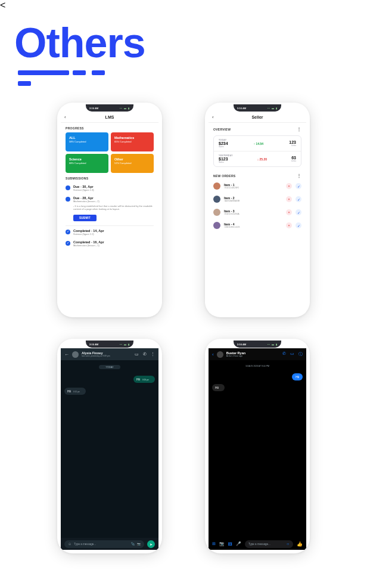 The height and width of the screenshot is (588, 367). I want to click on submission-item: Due - 28, Apr Mathematics (lesson - 2) -…, so click(110, 209).